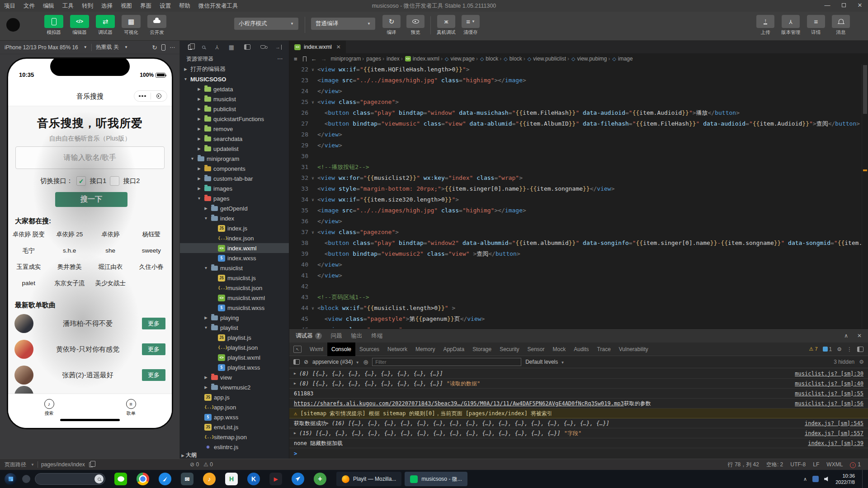  I want to click on copy-path-icon, so click(91, 465).